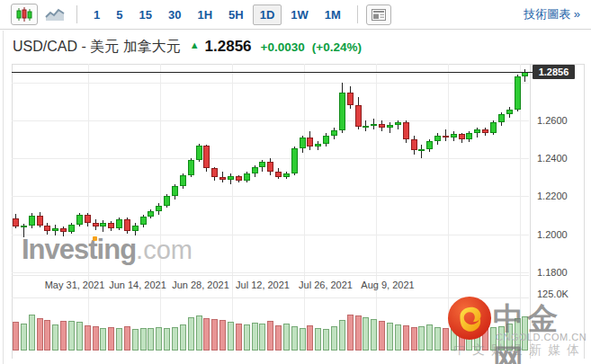 This screenshot has height=364, width=591. Describe the element at coordinates (107, 250) in the screenshot. I see `investing-watermark: Investing.com` at that location.